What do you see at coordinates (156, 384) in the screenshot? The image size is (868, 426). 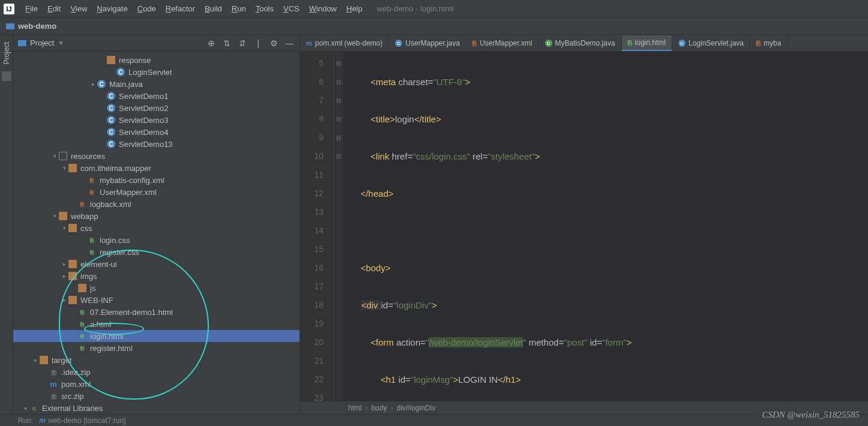 I see `tree-item-pom-xml: mpom.xml` at bounding box center [156, 384].